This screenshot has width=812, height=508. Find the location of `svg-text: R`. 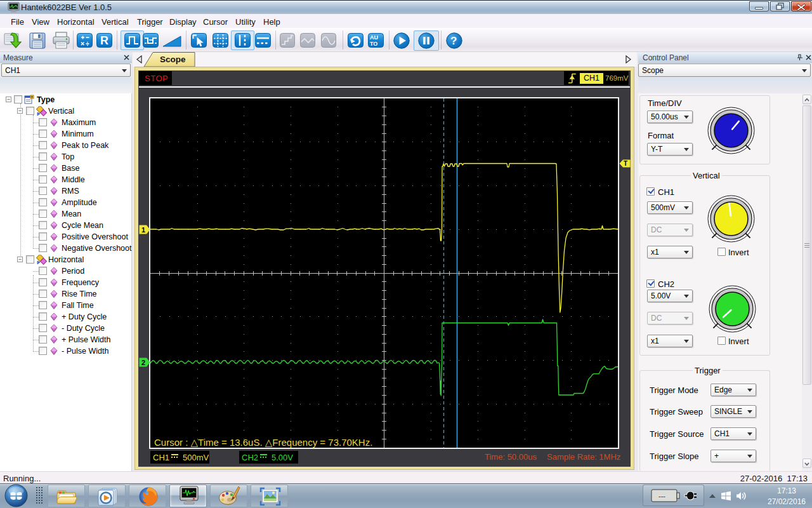

svg-text: R is located at coordinates (104, 41).